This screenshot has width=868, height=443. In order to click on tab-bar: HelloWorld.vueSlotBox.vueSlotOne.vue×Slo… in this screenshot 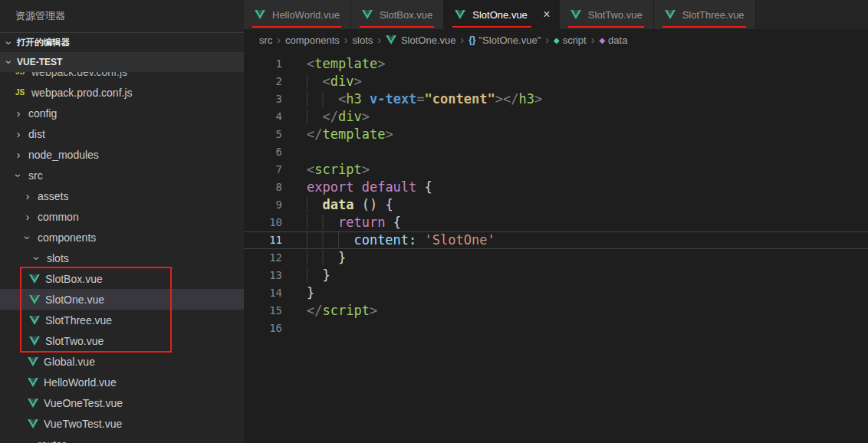, I will do `click(556, 15)`.